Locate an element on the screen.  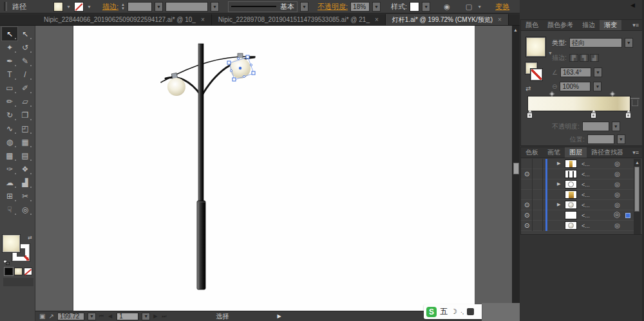
color-button is located at coordinates (9, 271).